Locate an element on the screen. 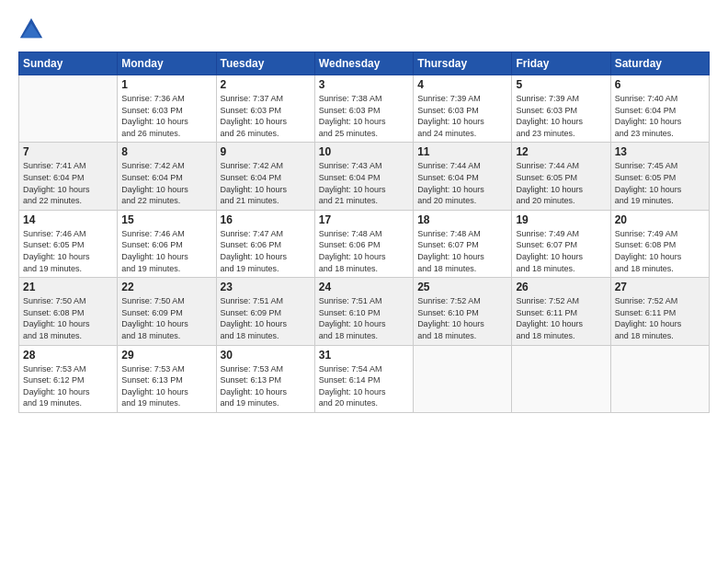  day-number: 11 is located at coordinates (462, 152).